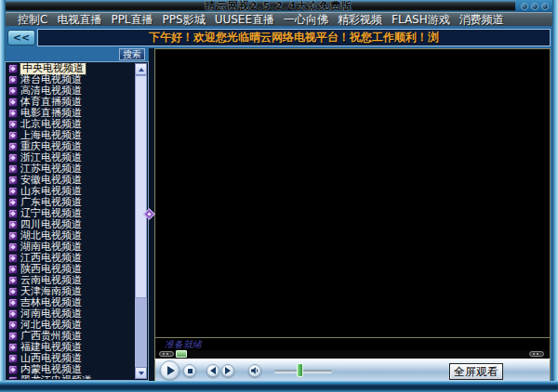  What do you see at coordinates (537, 354) in the screenshot?
I see `seek-right-button` at bounding box center [537, 354].